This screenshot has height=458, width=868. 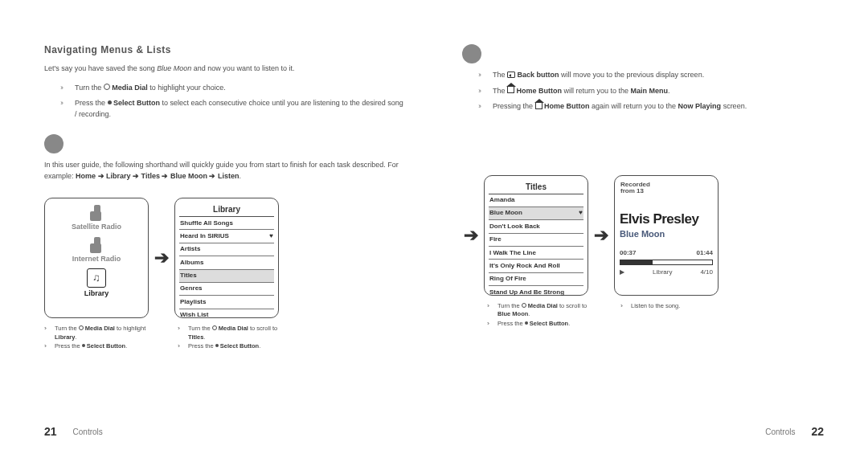 I want to click on intro-paragraph: Let's say you have saved the song Blue M…, so click(x=225, y=69).